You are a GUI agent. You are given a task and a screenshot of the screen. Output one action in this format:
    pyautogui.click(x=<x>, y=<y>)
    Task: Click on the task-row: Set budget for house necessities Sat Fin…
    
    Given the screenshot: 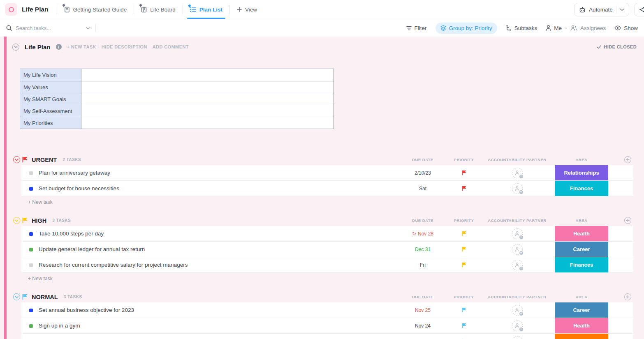 What is the action you would take?
    pyautogui.click(x=327, y=189)
    